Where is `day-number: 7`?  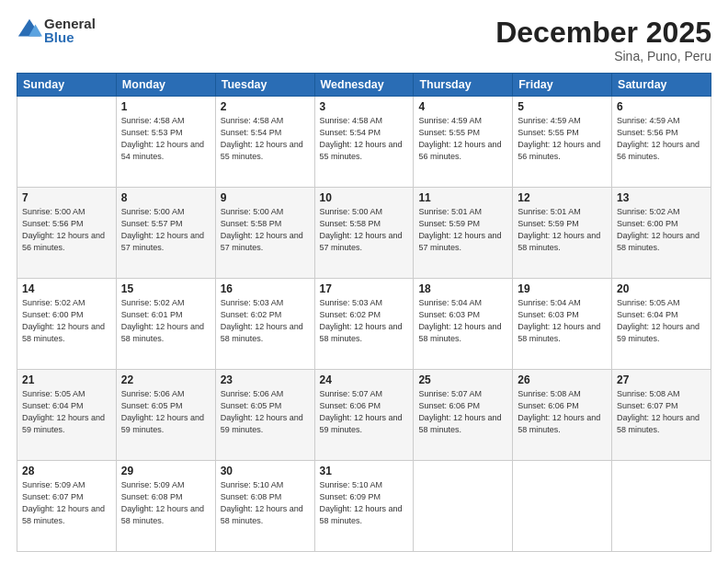
day-number: 7 is located at coordinates (66, 198).